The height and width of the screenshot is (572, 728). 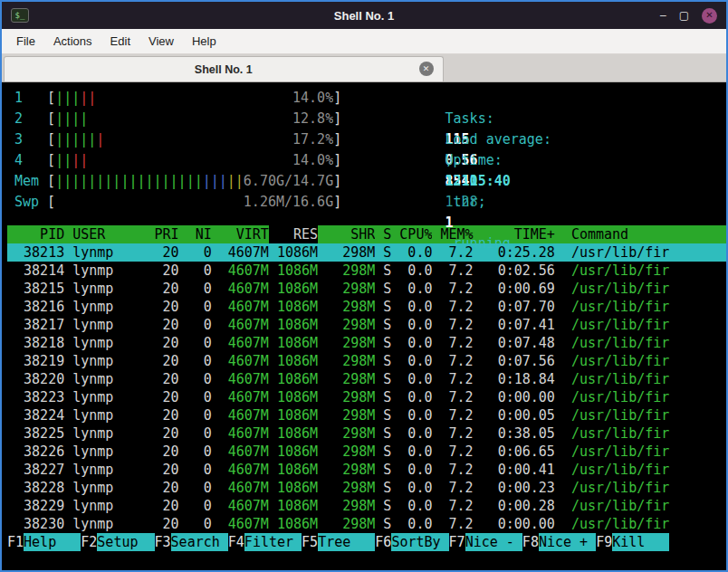 I want to click on cell-time: 0:00.23, so click(x=514, y=488).